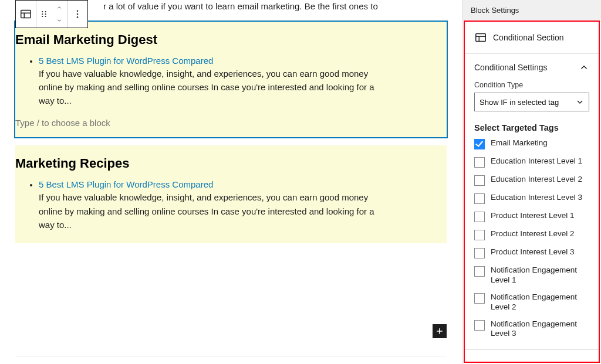 The image size is (601, 364). Describe the element at coordinates (532, 217) in the screenshot. I see `tag-row: Product Interest Level 1` at that location.